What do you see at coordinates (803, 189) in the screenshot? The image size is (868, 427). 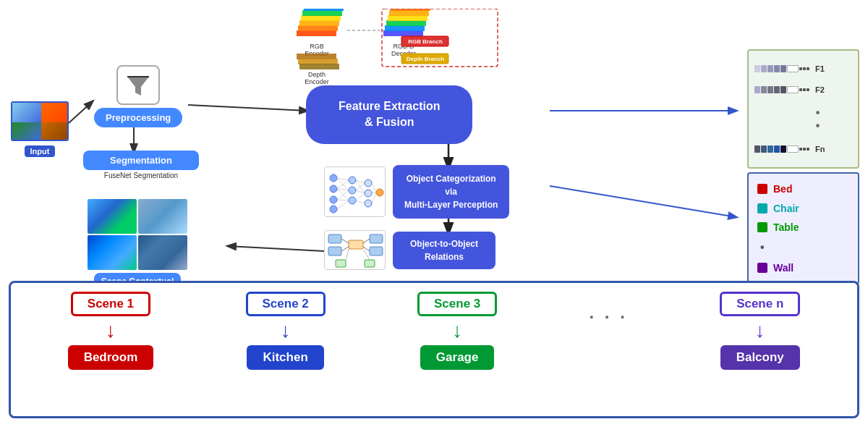 I see `cat-row-bed: Bed` at bounding box center [803, 189].